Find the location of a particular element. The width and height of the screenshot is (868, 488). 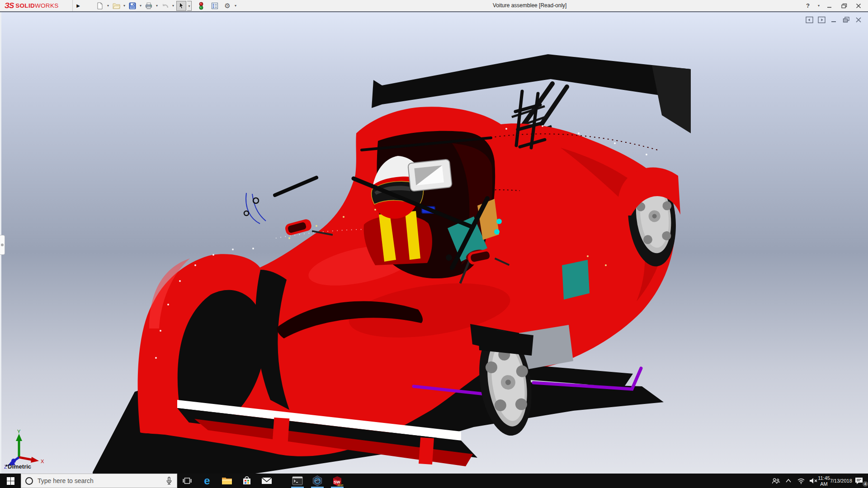

options-button: ⚙ is located at coordinates (227, 6).